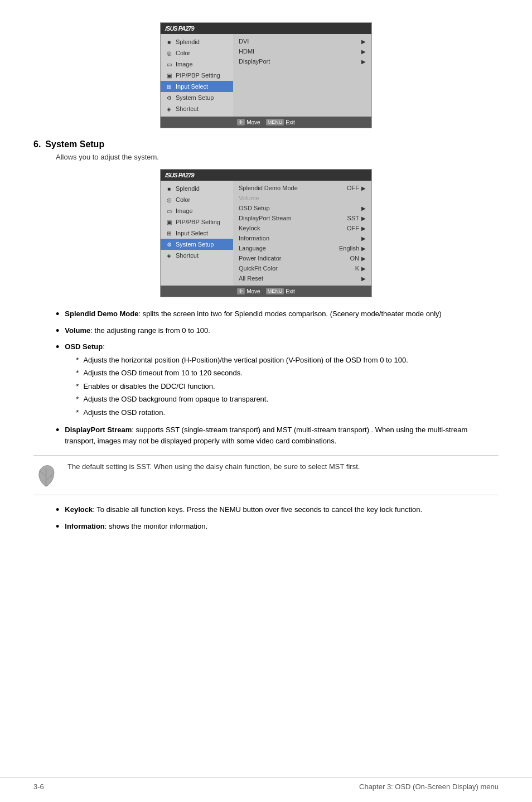 Image resolution: width=532 pixels, height=802 pixels. Describe the element at coordinates (266, 175) in the screenshot. I see `osd-title-bar-main: /SUS PA279` at that location.